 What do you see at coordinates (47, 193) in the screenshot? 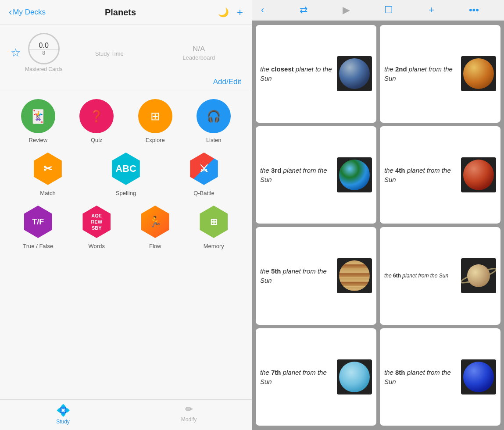
I see `match-label: Match` at bounding box center [47, 193].